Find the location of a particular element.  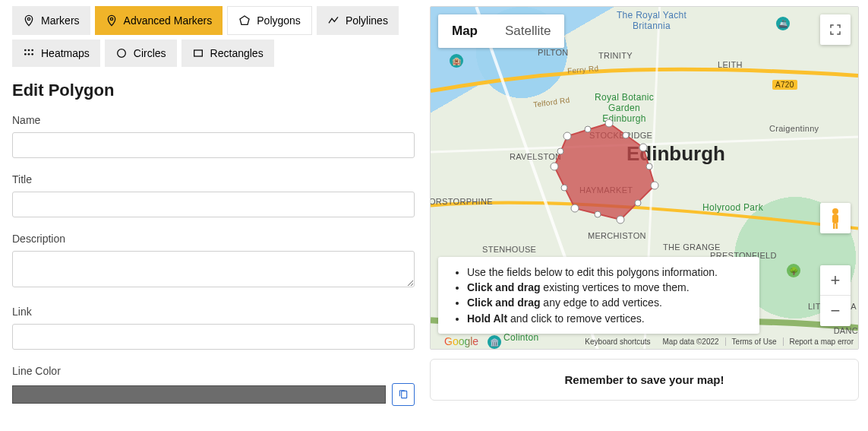

link-input is located at coordinates (213, 337).